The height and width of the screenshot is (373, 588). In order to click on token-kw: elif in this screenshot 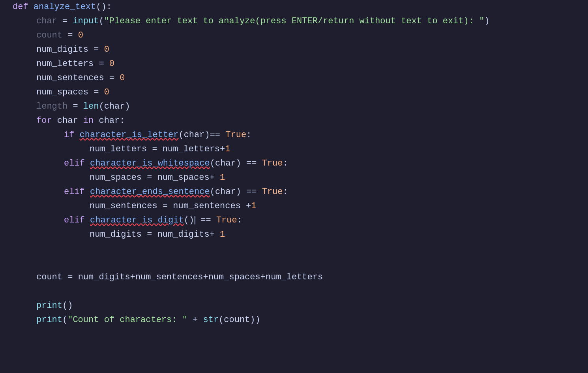, I will do `click(77, 220)`.